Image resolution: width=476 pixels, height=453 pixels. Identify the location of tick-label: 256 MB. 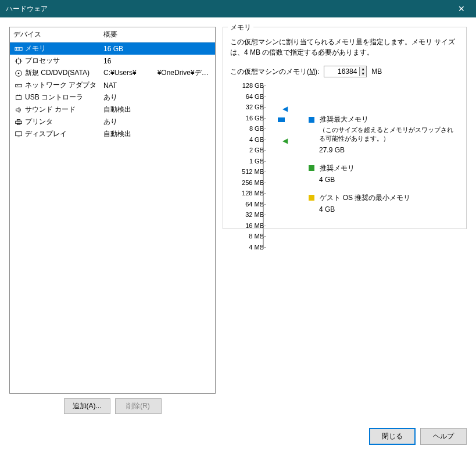
(249, 183).